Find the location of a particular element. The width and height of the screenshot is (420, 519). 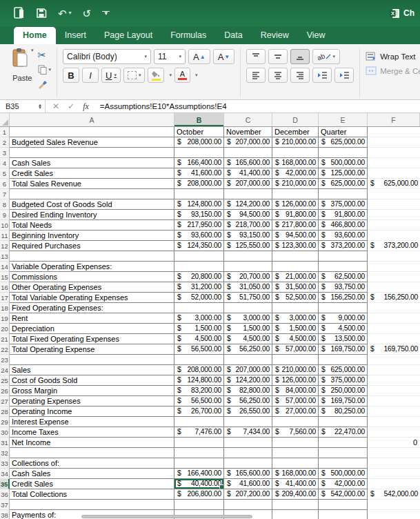

cell-E17: $156,250.00 is located at coordinates (343, 298).